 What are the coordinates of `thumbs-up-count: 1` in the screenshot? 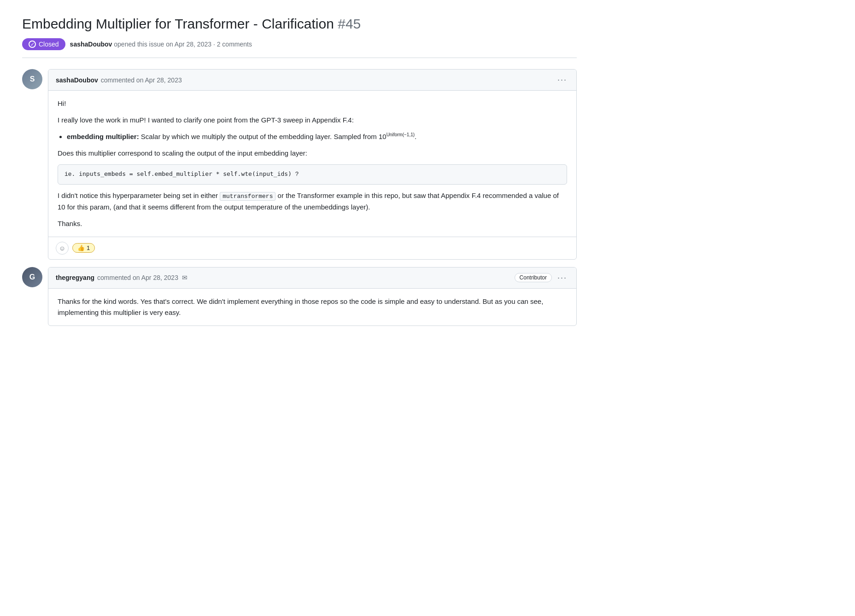 It's located at (88, 248).